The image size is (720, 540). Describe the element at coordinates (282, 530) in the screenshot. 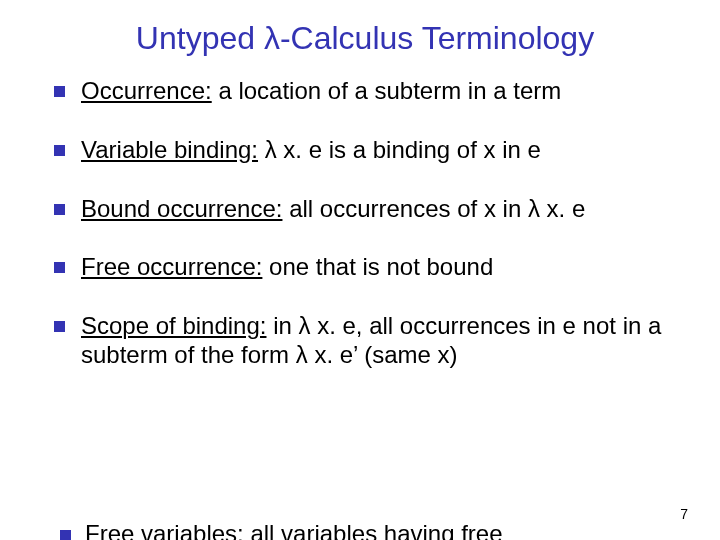

I see `cutoff-item: Free variables: all variables having fre…` at that location.